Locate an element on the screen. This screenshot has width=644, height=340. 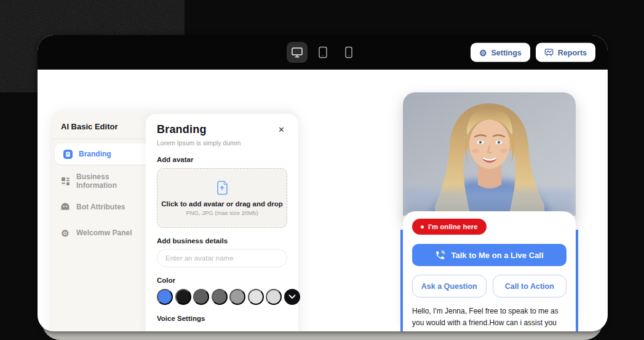
tablet-icon is located at coordinates (323, 52).